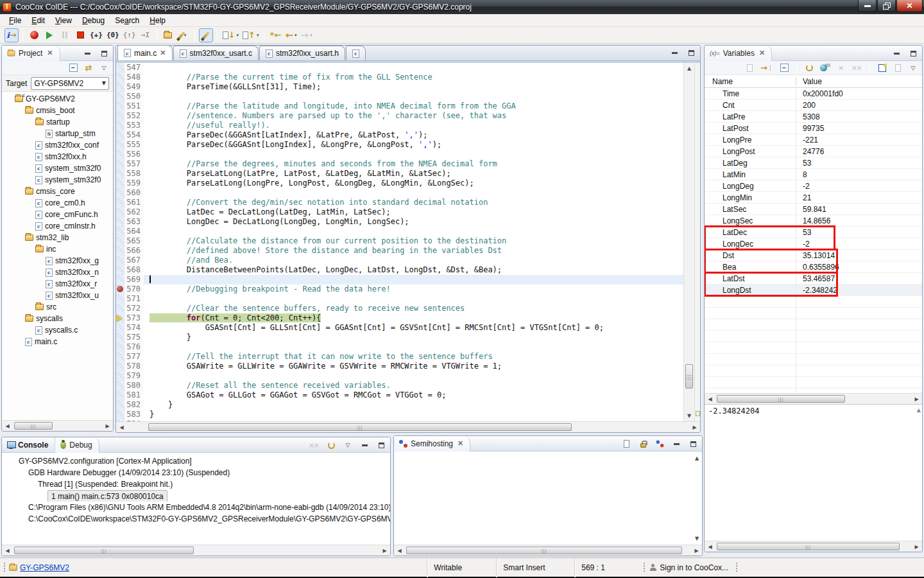 Image resolution: width=924 pixels, height=578 pixels. What do you see at coordinates (216, 53) in the screenshot?
I see `editor-tab-stm32f0xx_usart.c: cstm32f0xx_usart.c` at bounding box center [216, 53].